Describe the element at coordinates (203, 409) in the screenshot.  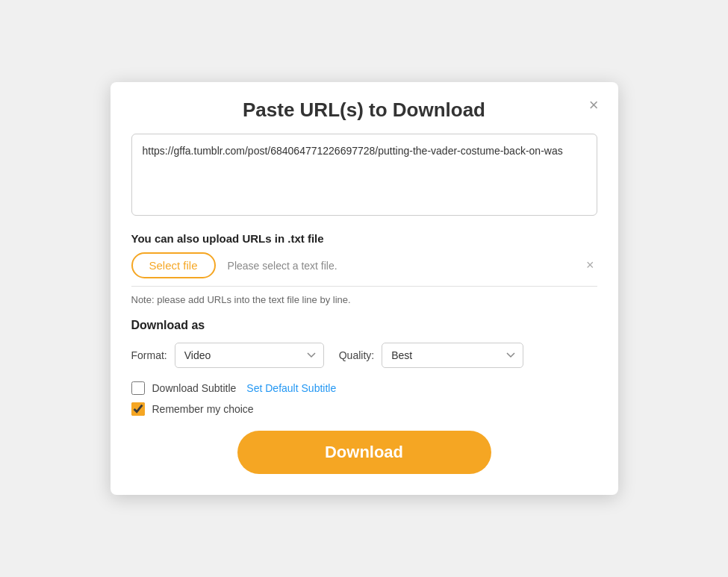
I see `remember-checkbox-label: Remember my choice` at that location.